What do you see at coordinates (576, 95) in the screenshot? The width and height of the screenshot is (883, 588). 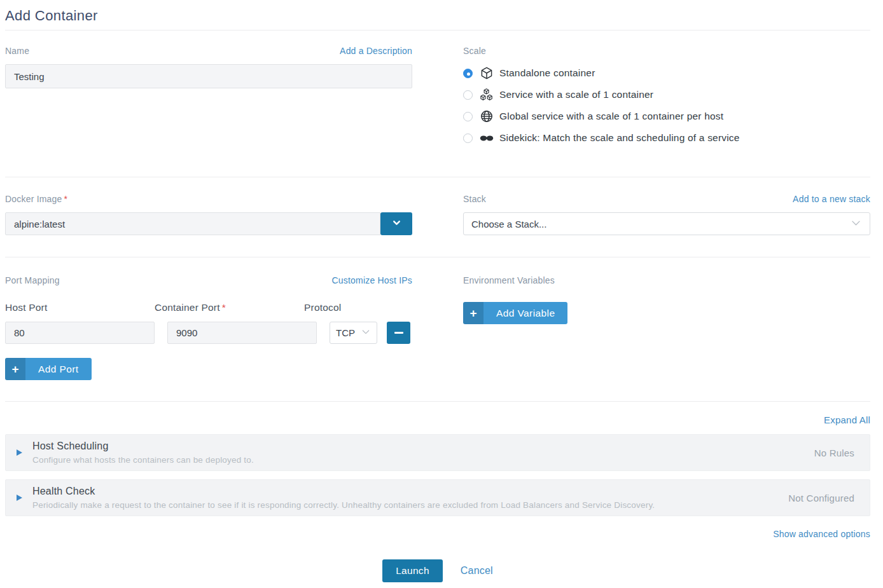 I see `scale-option-label: Service with a scale of 1 container` at bounding box center [576, 95].